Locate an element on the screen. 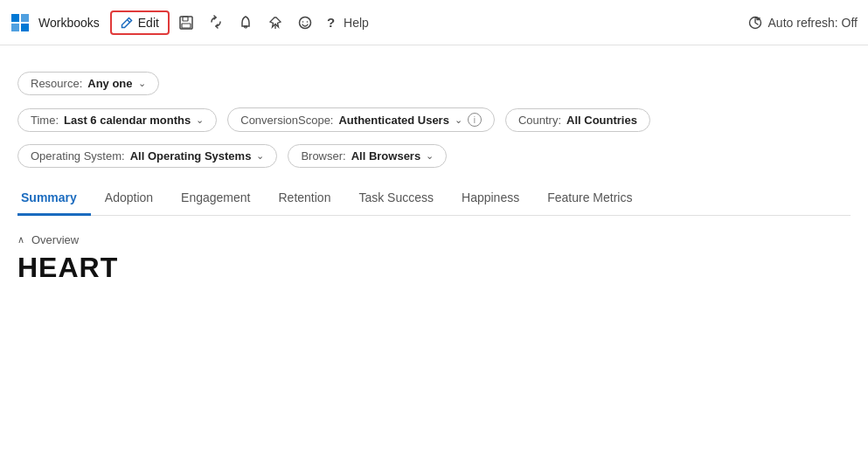 The width and height of the screenshot is (868, 450). help-label: Help is located at coordinates (357, 23).